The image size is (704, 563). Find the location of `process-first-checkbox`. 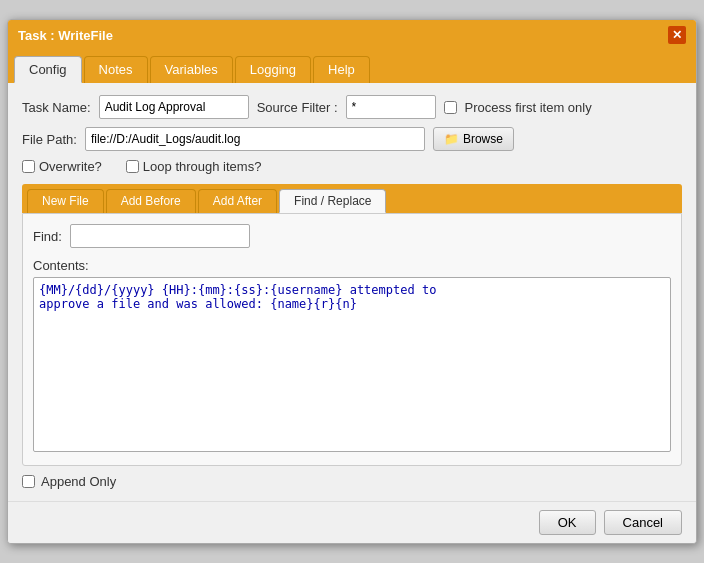

process-first-checkbox is located at coordinates (450, 108).